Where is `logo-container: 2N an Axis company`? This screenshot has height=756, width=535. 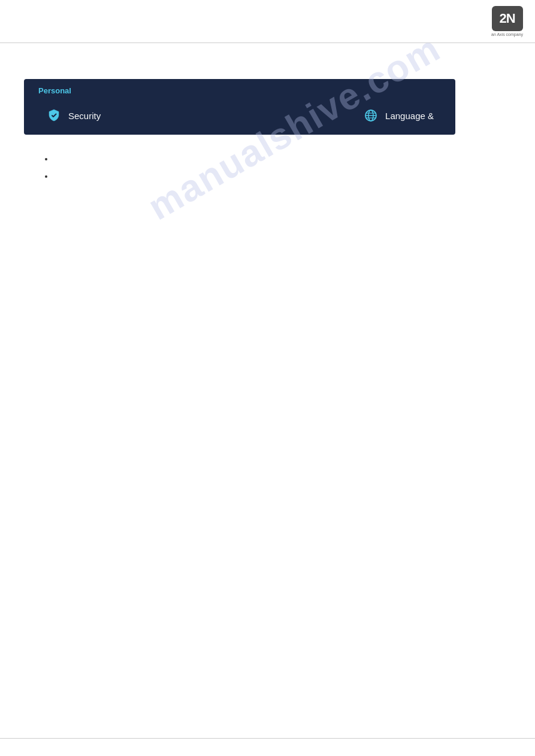 logo-container: 2N an Axis company is located at coordinates (507, 22).